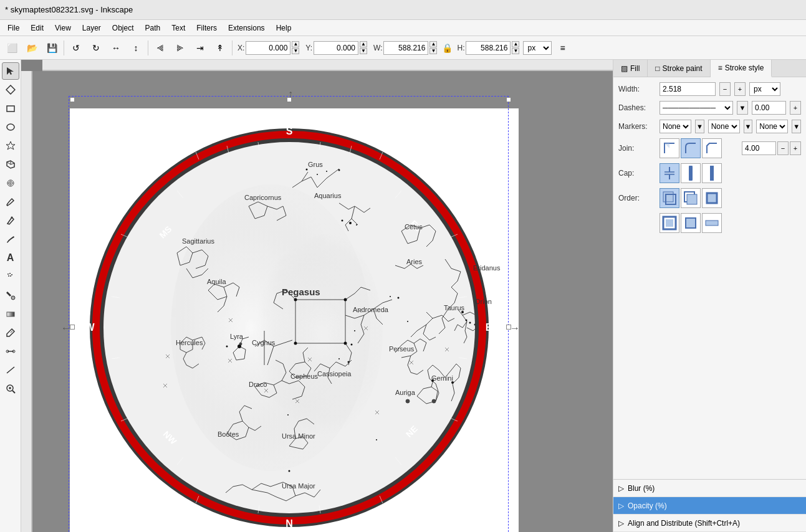  I want to click on flip-v-btn: ↕, so click(136, 48).